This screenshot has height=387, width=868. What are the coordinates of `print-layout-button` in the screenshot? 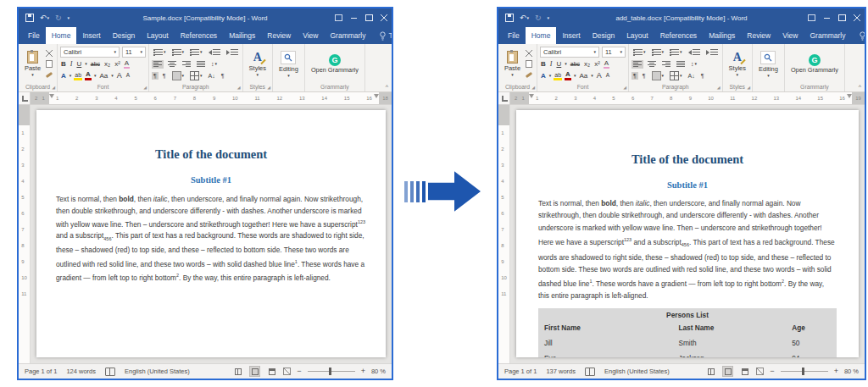 It's located at (727, 371).